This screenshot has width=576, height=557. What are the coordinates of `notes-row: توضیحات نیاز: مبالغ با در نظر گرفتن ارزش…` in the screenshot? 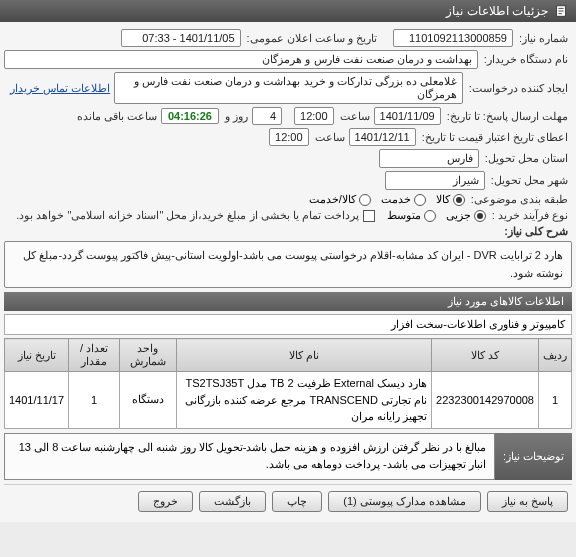 It's located at (288, 456).